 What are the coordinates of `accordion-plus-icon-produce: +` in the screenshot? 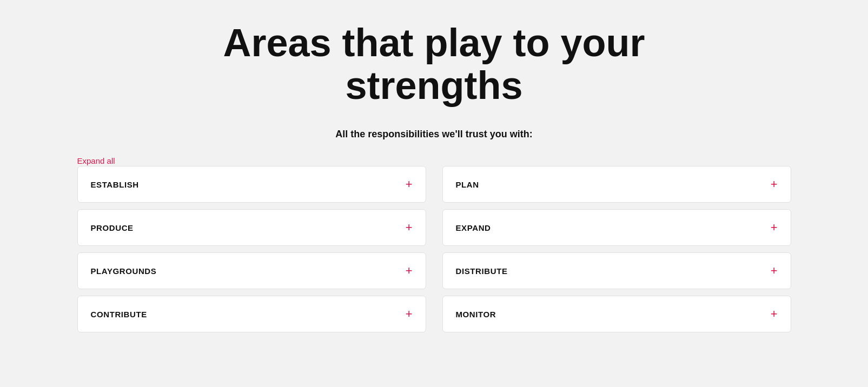 It's located at (409, 228).